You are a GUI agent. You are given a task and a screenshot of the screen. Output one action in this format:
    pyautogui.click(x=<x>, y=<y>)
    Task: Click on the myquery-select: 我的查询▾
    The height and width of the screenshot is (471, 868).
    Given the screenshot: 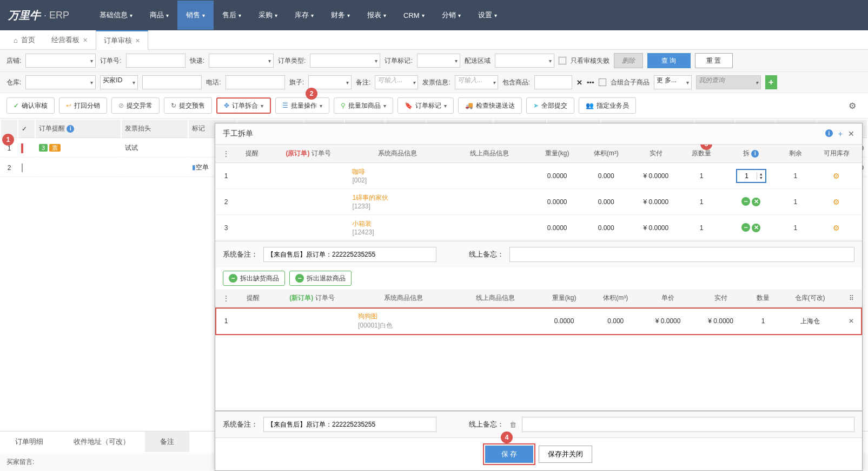 What is the action you would take?
    pyautogui.click(x=728, y=82)
    